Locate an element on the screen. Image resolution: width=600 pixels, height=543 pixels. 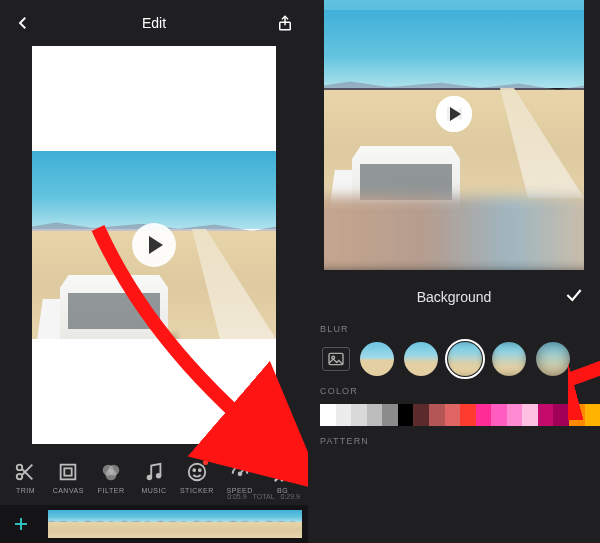
tool-label: CANVAS is located at coordinates (68, 490).